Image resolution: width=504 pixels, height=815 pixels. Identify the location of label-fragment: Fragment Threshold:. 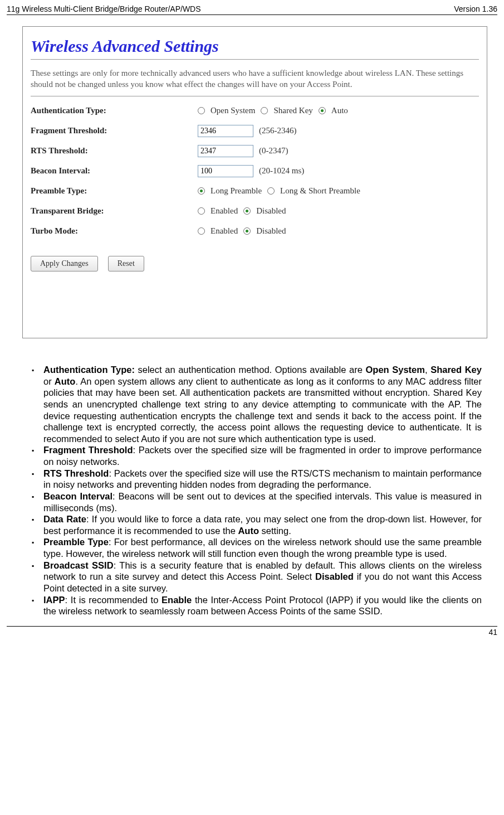
(114, 130).